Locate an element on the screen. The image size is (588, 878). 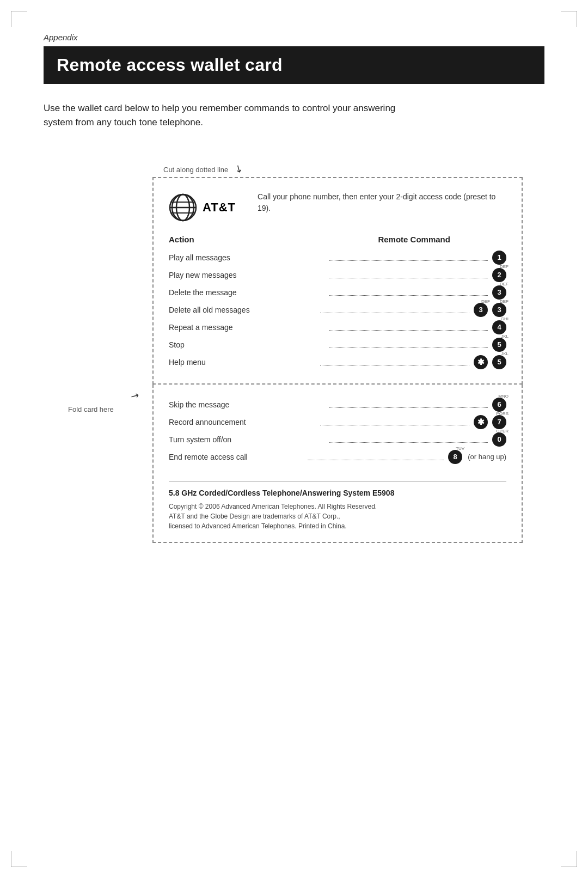
table-row: Record announcement ✱ 7 PQRS is located at coordinates (338, 422).